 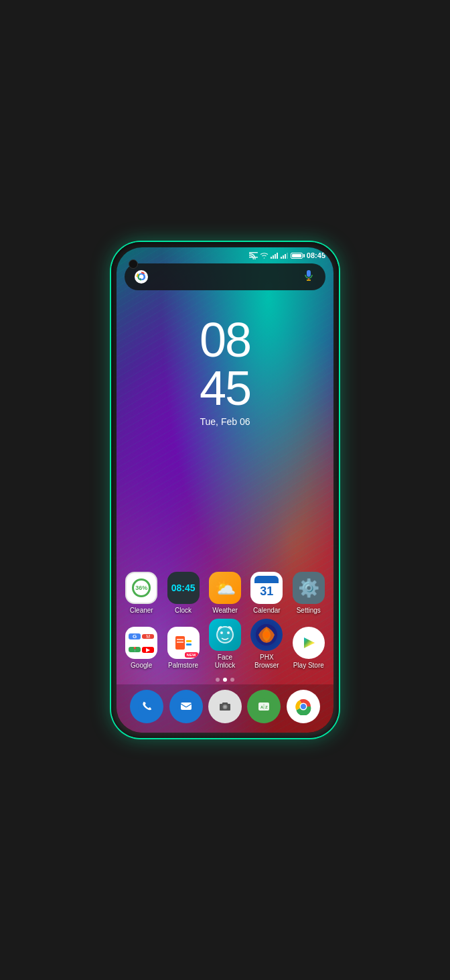 I want to click on app-row-2: G M 📍 ▶ Google, so click(x=225, y=644).